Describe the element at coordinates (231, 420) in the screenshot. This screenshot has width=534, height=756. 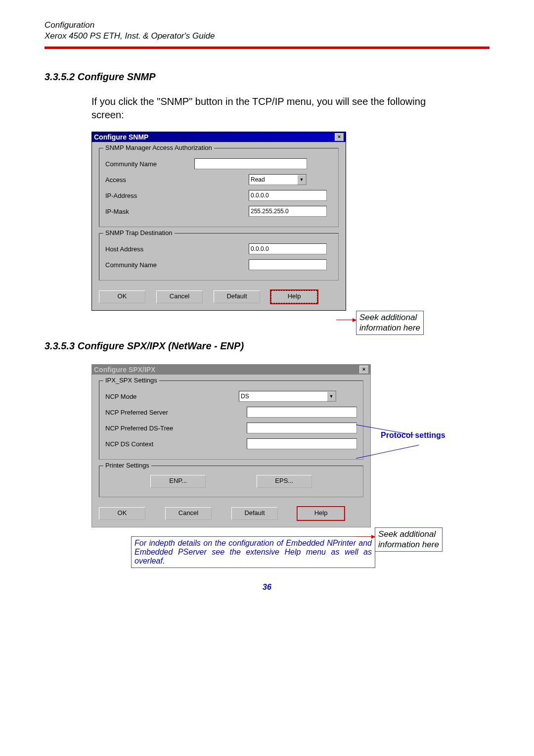
I see `groupbox-ipx-settings: IPX_SPX Settings NCP Mode DS ▼ NCP Prefe…` at that location.